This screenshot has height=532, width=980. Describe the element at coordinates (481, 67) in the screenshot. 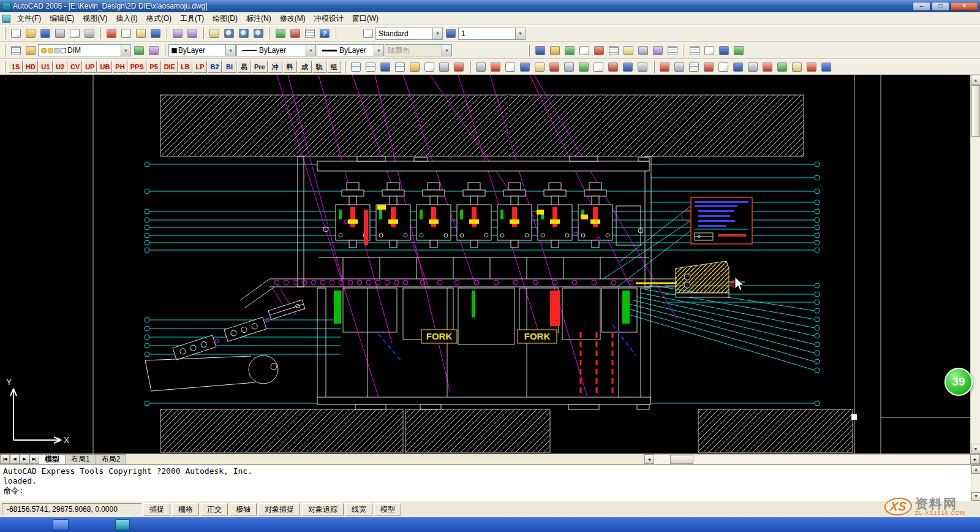

I see `punch-tool-1-button` at that location.